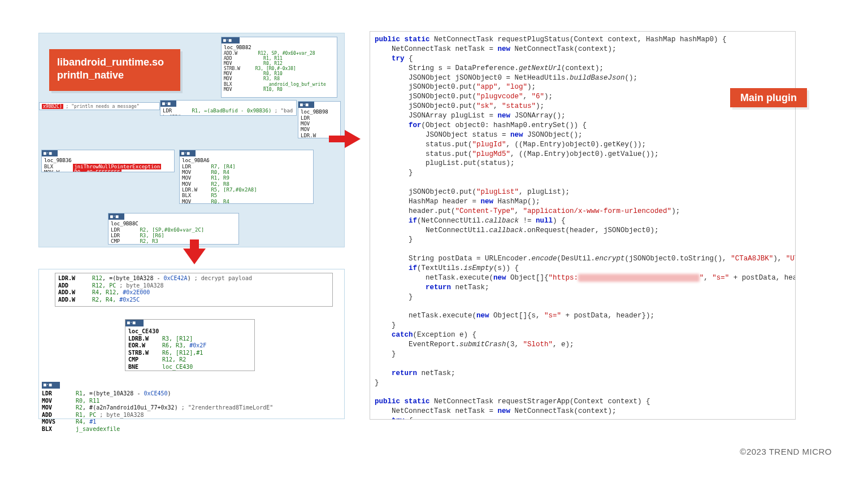 The width and height of the screenshot is (868, 488). What do you see at coordinates (769, 98) in the screenshot?
I see `badge-main-plugin: Main plugin` at bounding box center [769, 98].